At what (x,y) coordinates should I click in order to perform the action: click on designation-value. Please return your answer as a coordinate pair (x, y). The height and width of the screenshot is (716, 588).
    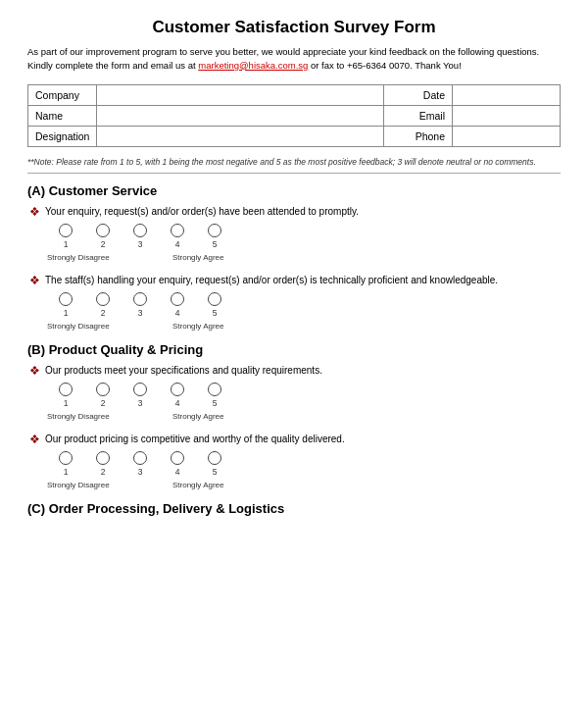
    Looking at the image, I should click on (241, 135).